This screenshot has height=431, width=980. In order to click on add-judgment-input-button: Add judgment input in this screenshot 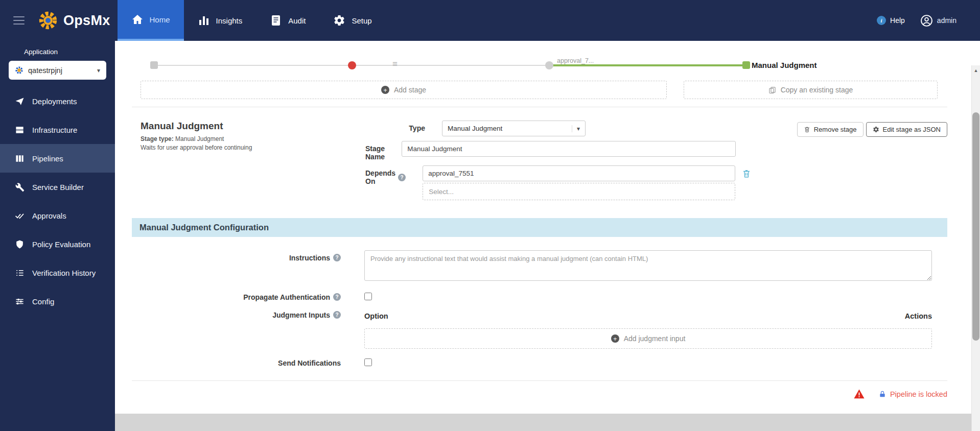, I will do `click(648, 339)`.